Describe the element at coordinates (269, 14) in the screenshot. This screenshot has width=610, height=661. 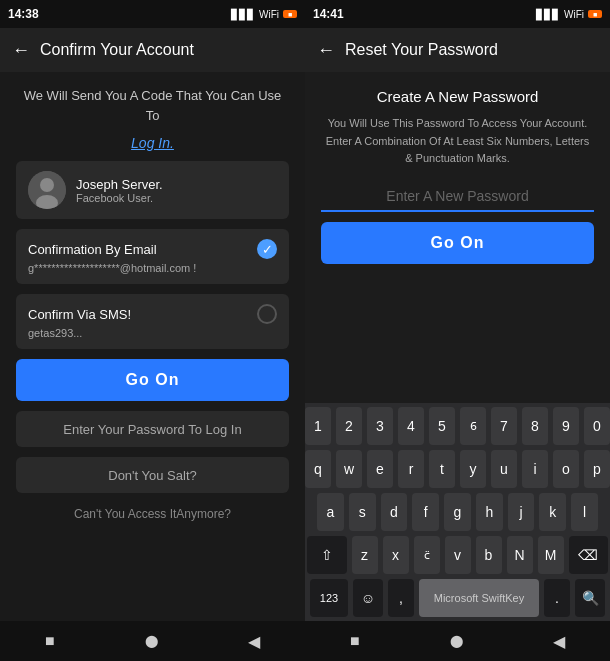
I see `left-wifi-icon: WiFi` at that location.